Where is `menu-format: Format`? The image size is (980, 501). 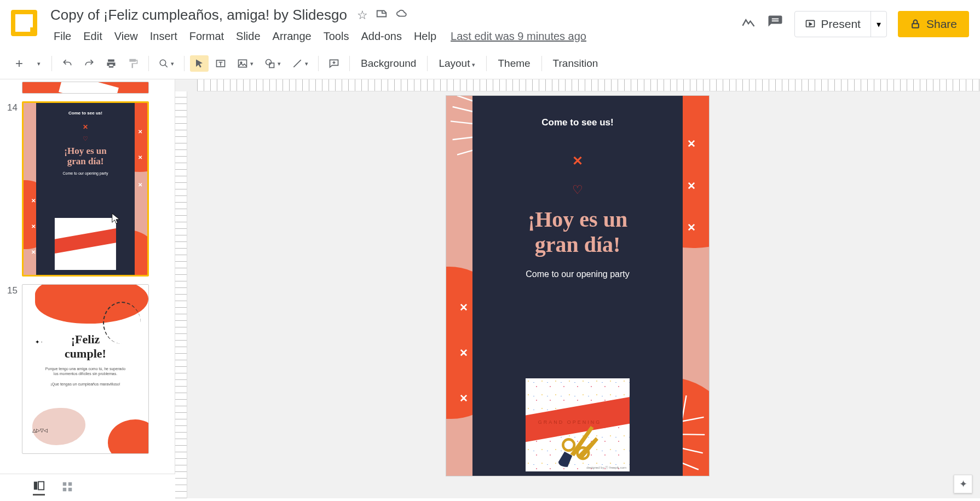 menu-format: Format is located at coordinates (207, 36).